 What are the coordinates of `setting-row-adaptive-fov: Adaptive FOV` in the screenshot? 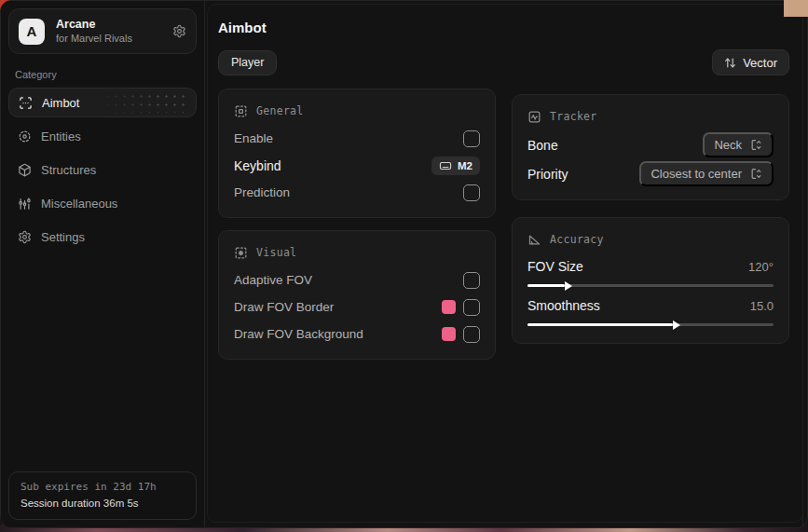 It's located at (357, 280).